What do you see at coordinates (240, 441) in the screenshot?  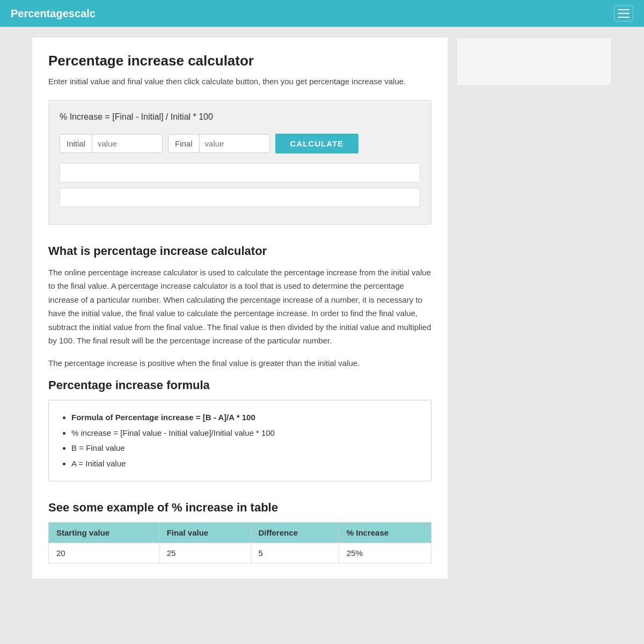 I see `formula-box: Formula of Percentage increase = [B - A]…` at bounding box center [240, 441].